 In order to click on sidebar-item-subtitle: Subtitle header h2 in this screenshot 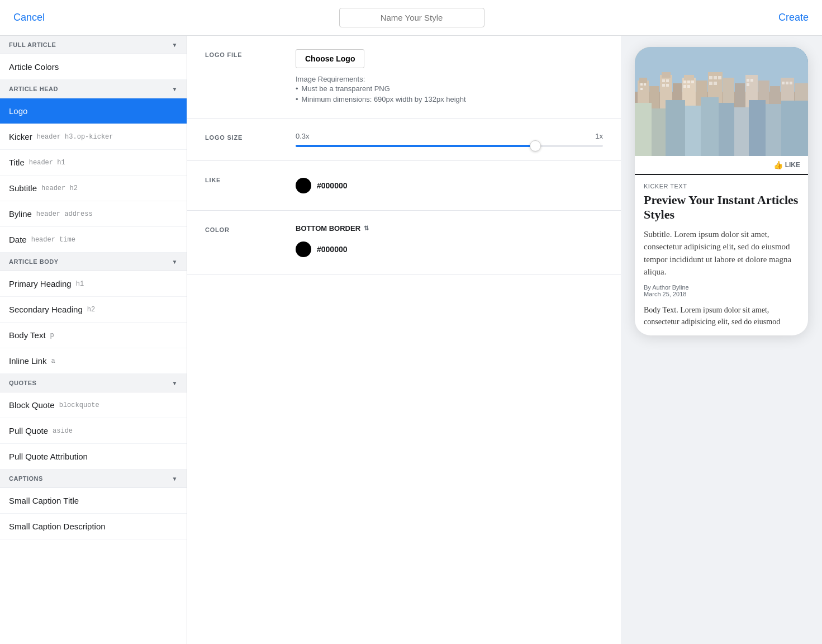, I will do `click(93, 188)`.